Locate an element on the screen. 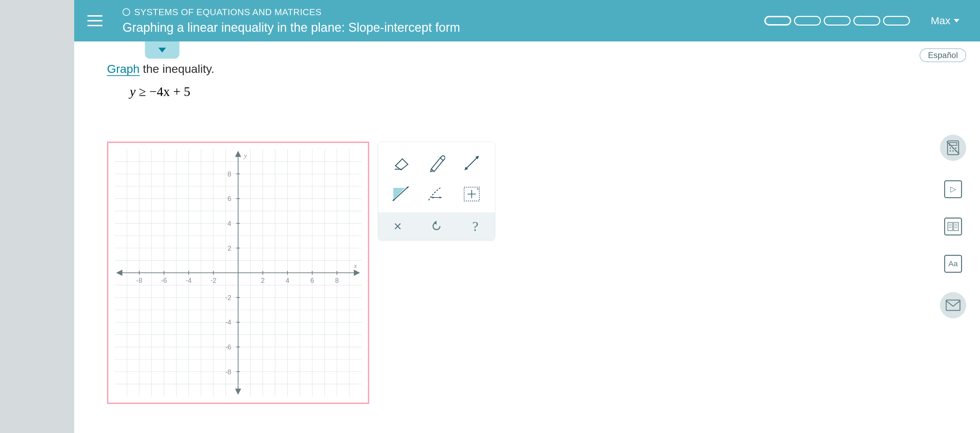 Image resolution: width=980 pixels, height=433 pixels. text-size-button: Aa is located at coordinates (953, 264).